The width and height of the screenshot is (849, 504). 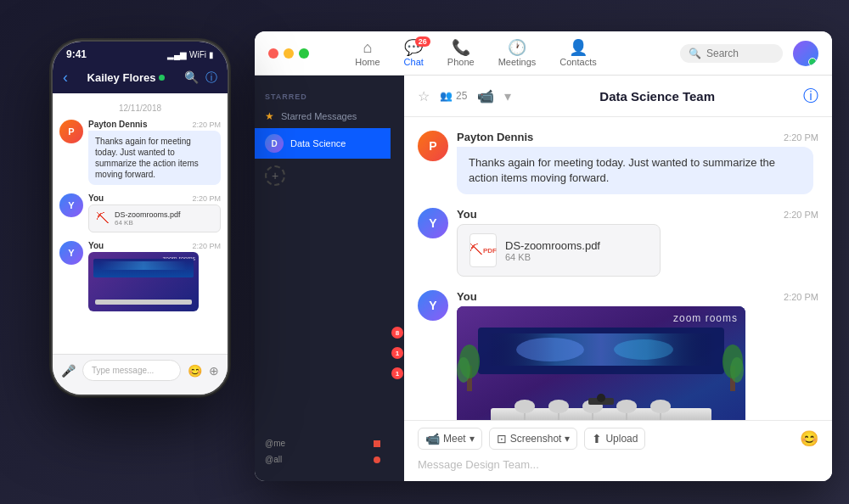 What do you see at coordinates (140, 109) in the screenshot?
I see `phone-date: 12/11/2018` at bounding box center [140, 109].